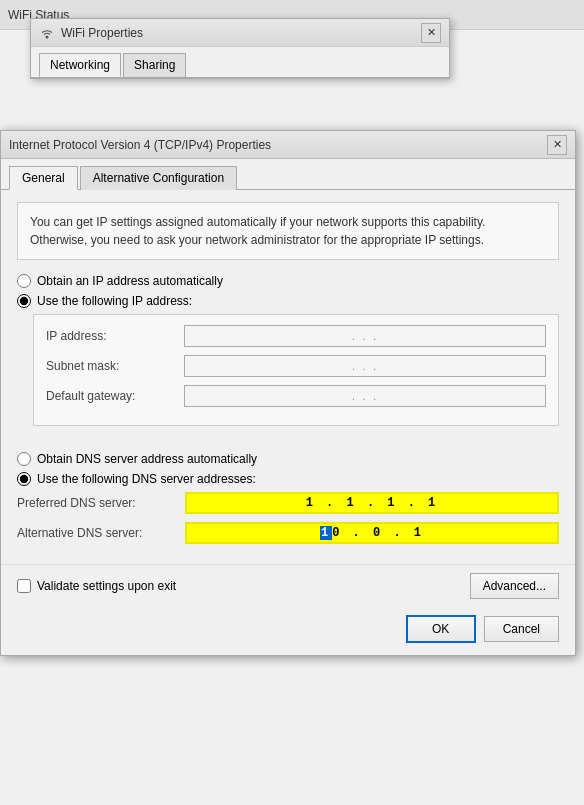 This screenshot has width=584, height=805. Describe the element at coordinates (365, 336) in the screenshot. I see `ip-address-input: . . .` at that location.